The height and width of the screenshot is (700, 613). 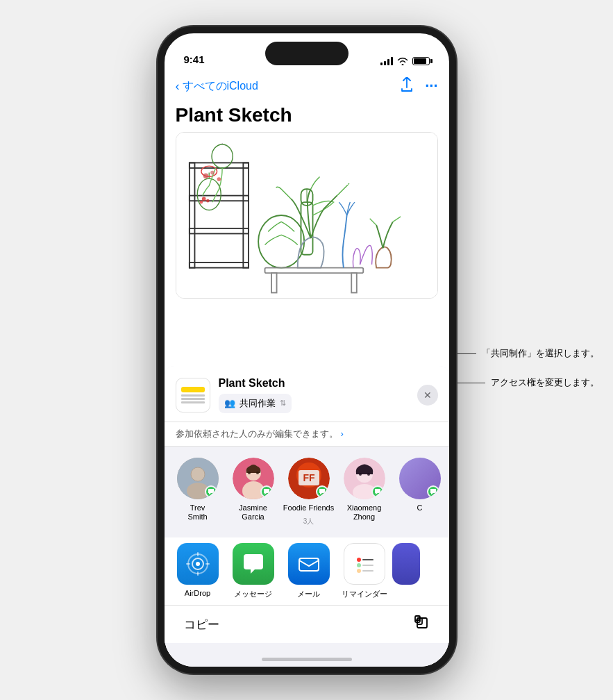 I want to click on contact-name-jasmine: JasmineGarcia, so click(x=253, y=512).